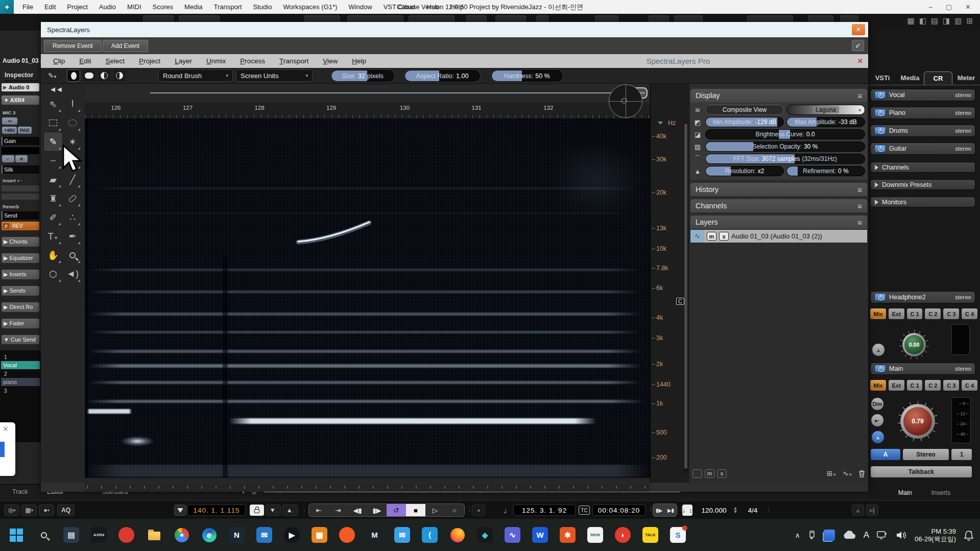 The height and width of the screenshot is (551, 980). I want to click on cue-channel-vocal: Vocalstereo, so click(923, 95).